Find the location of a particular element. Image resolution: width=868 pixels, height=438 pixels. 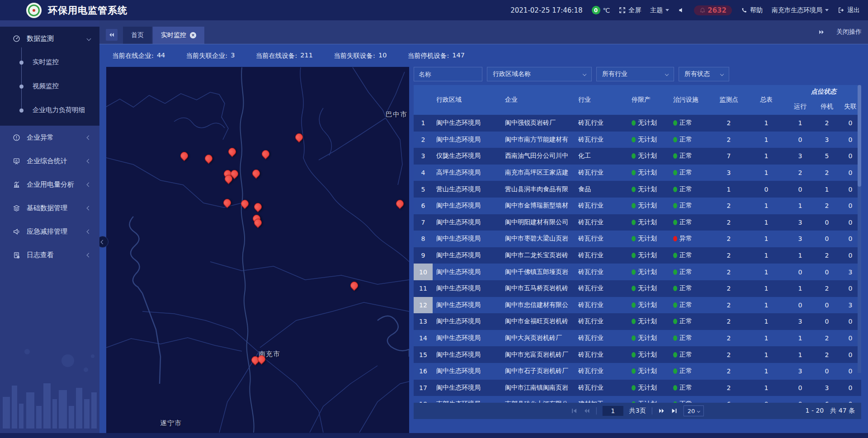

pagination-info: 1 - 20 共 47 条 is located at coordinates (830, 411).